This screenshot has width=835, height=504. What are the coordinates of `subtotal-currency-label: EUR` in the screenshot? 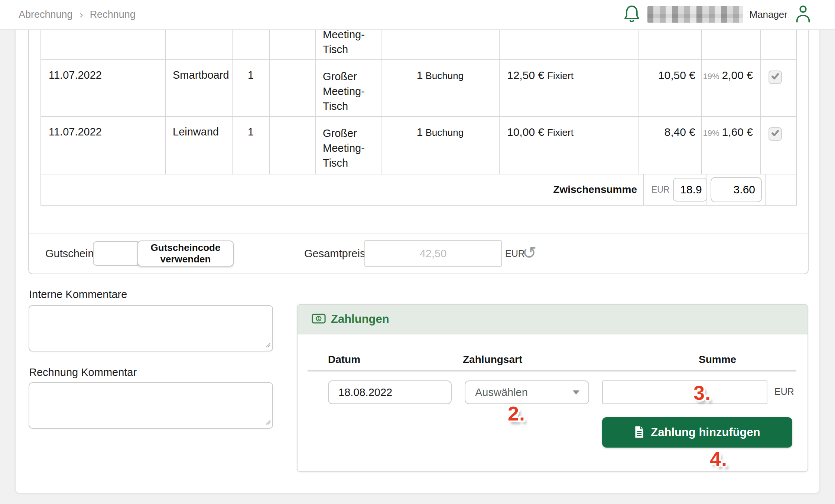 It's located at (660, 190).